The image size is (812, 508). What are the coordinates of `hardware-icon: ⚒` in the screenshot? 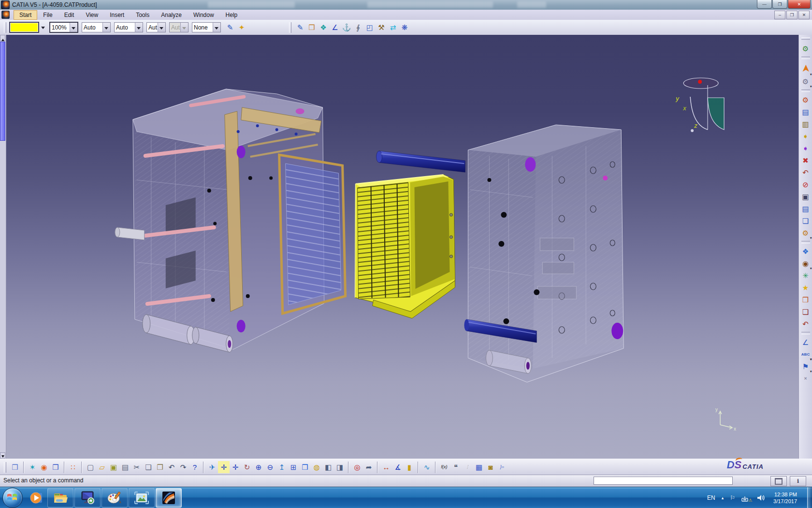 It's located at (381, 27).